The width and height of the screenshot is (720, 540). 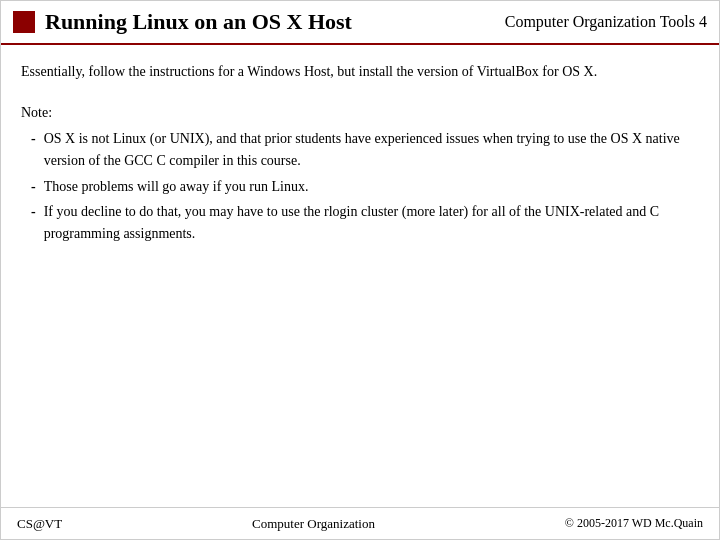 What do you see at coordinates (606, 22) in the screenshot?
I see `course-info: Computer Organization Tools 4` at bounding box center [606, 22].